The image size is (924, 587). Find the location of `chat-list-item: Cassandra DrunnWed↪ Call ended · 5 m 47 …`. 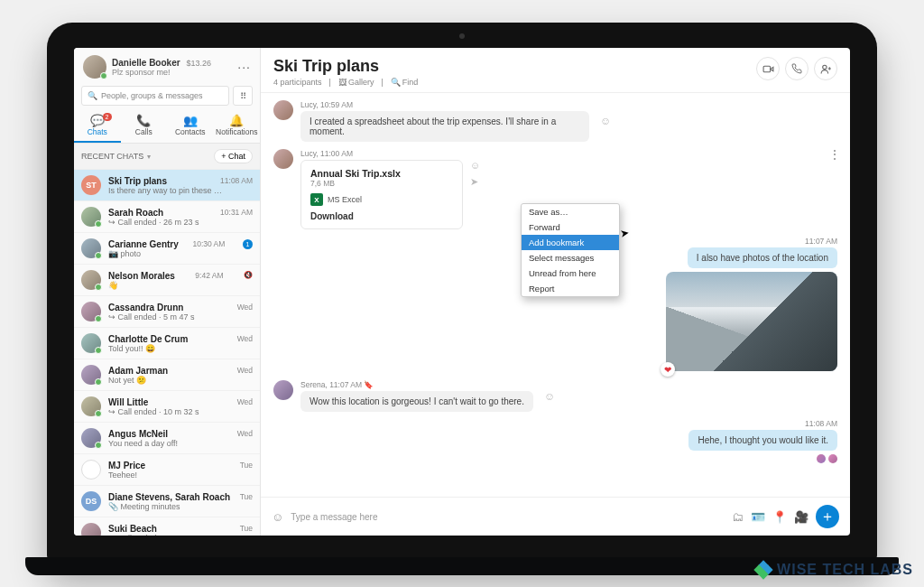

chat-list-item: Cassandra DrunnWed↪ Call ended · 5 m 47 … is located at coordinates (167, 312).